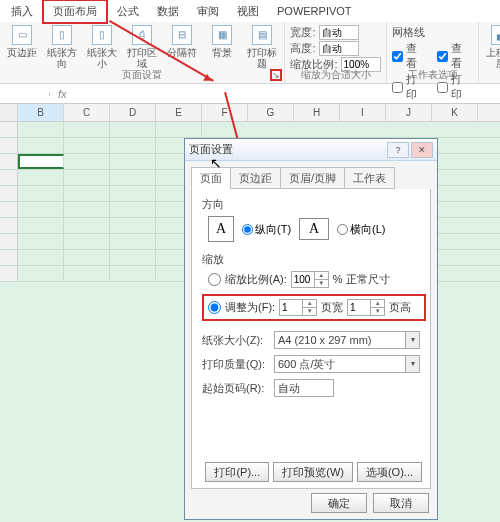 The width and height of the screenshot is (500, 522). Describe the element at coordinates (492, 47) in the screenshot. I see `bring-forward-button: ▞上移一层` at that location.